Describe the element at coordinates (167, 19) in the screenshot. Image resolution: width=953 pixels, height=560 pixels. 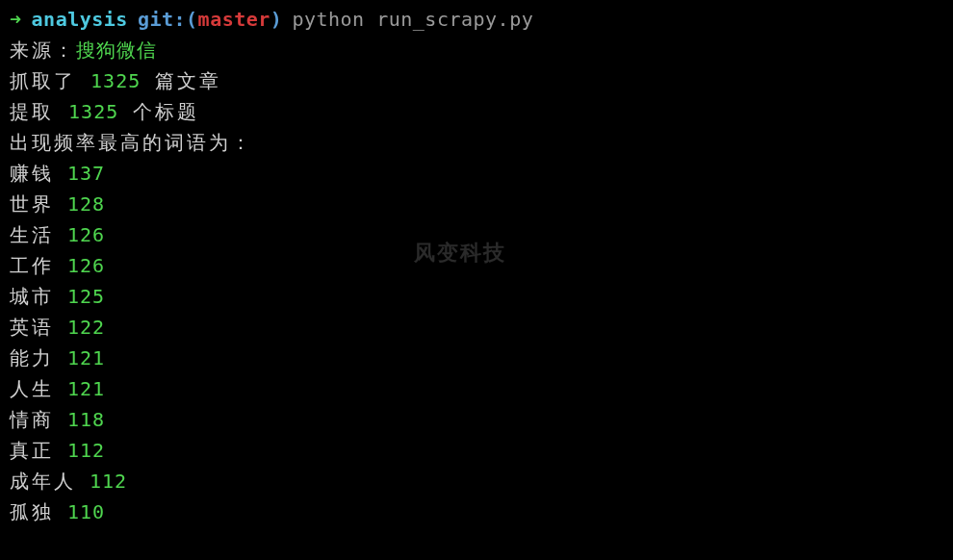
I see `prompt-git-label: git:(` at that location.